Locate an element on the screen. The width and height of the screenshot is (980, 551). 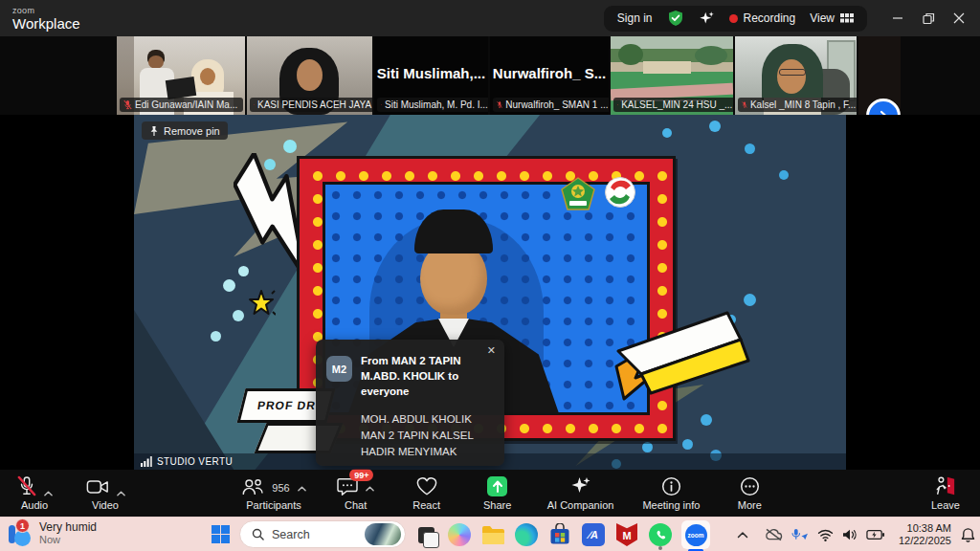
lightning-bolt-right is located at coordinates (682, 356).